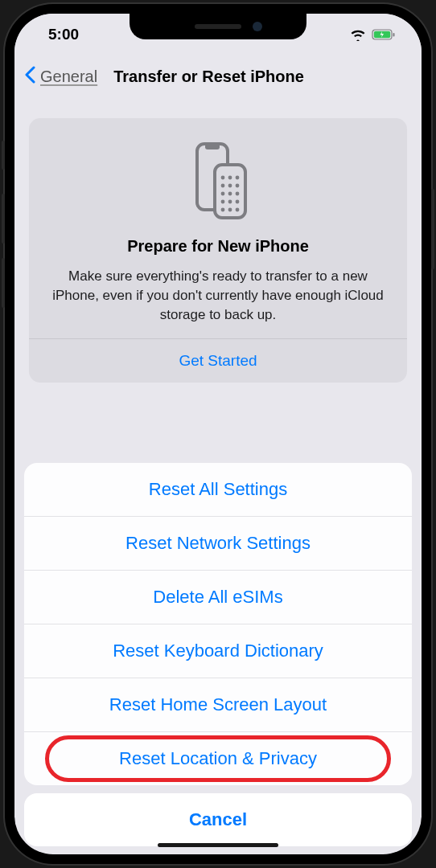 The width and height of the screenshot is (436, 868). Describe the element at coordinates (64, 35) in the screenshot. I see `status-time: 5:00` at that location.